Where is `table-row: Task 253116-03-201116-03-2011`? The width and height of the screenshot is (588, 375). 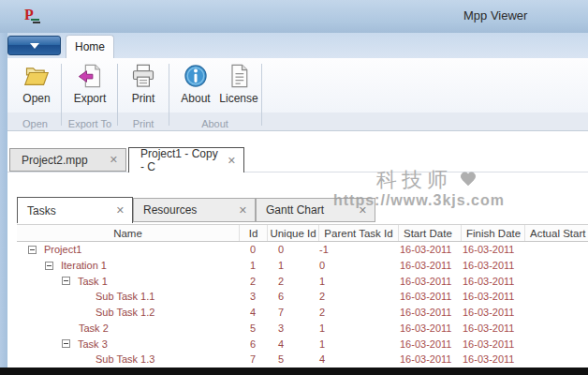
table-row: Task 253116-03-201116-03-2011 is located at coordinates (302, 328).